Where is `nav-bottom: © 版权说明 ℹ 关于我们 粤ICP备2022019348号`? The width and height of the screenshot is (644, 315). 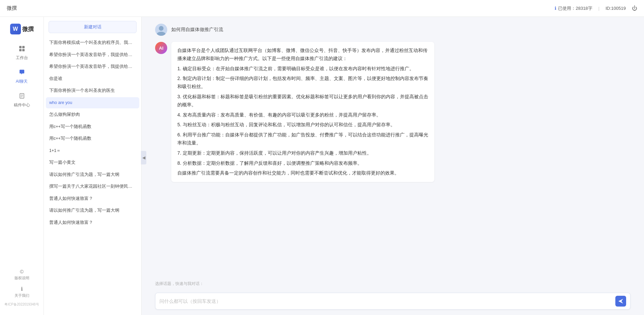
nav-bottom: © 版权说明 ℹ 关于我们 粤ICP备2022019348号 is located at coordinates (22, 289).